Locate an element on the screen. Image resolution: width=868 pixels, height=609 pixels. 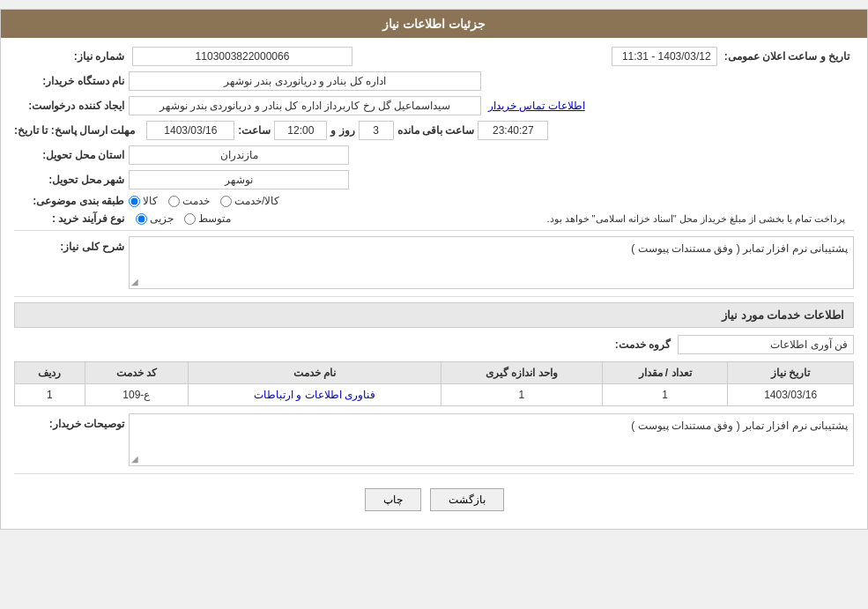
creator-row: اطلاعات تماس خریدار سیداسماعیل گل رخ کار… is located at coordinates (434, 106).